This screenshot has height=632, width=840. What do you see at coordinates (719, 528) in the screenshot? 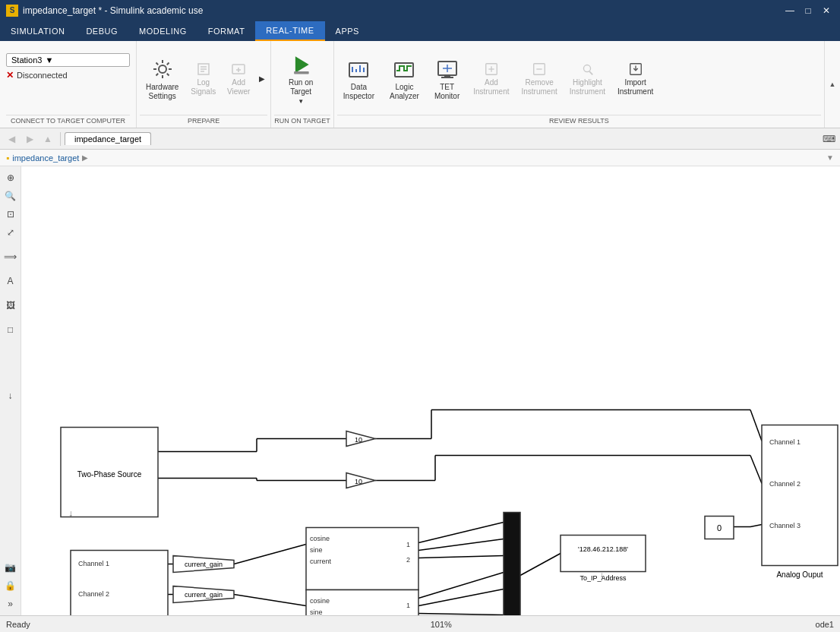
I see `svg-text: 0` at bounding box center [719, 528].